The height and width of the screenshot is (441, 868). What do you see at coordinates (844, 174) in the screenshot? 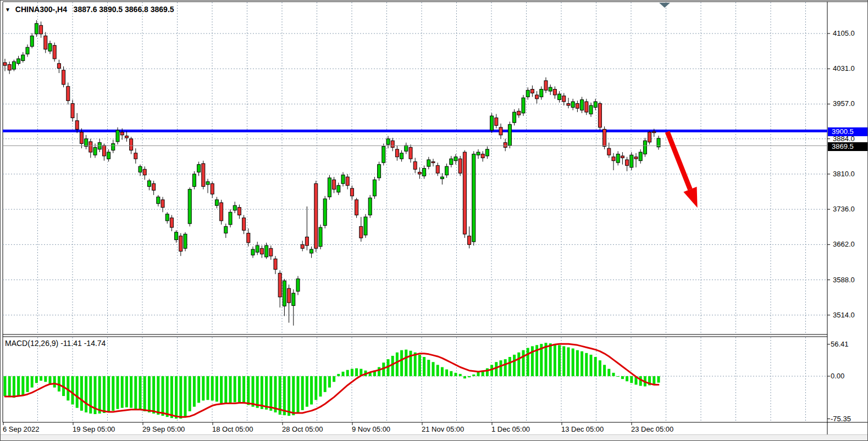
I see `price-axis-label: 3810.0` at bounding box center [844, 174].